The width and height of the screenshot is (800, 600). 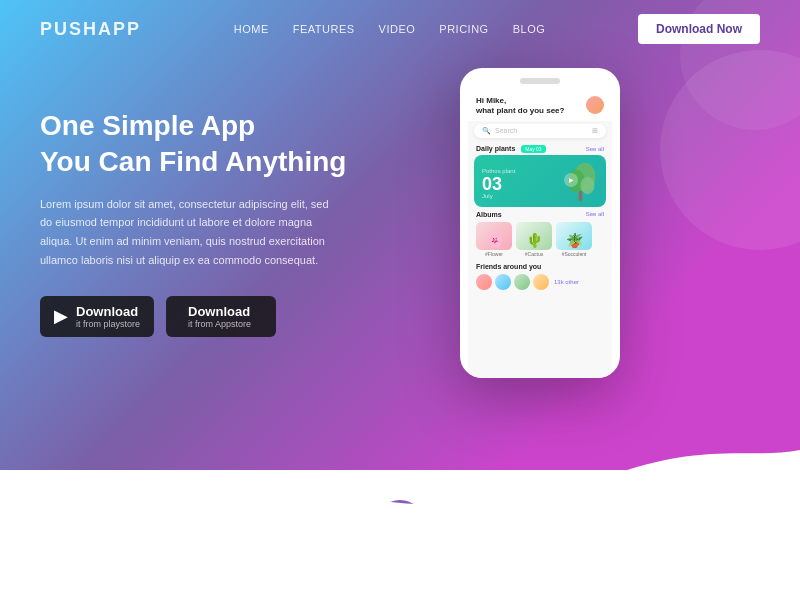 What do you see at coordinates (566, 282) in the screenshot?
I see `friends-more-label: 13k other` at bounding box center [566, 282].